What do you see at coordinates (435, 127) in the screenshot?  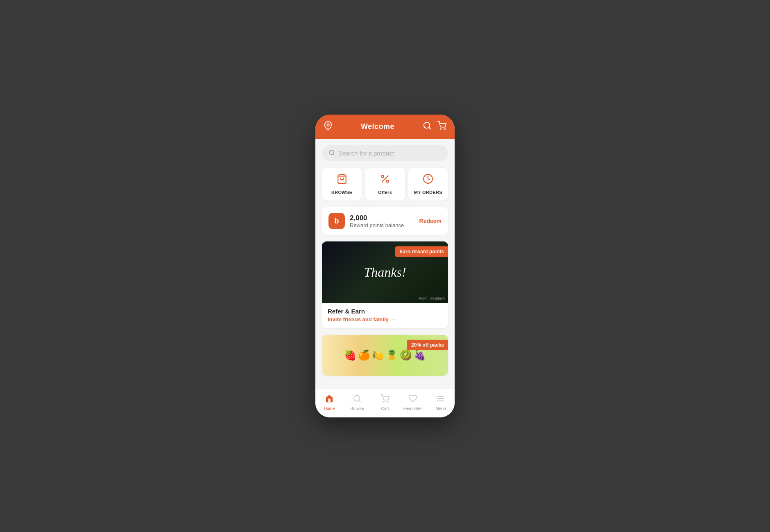 I see `header-icons` at bounding box center [435, 127].